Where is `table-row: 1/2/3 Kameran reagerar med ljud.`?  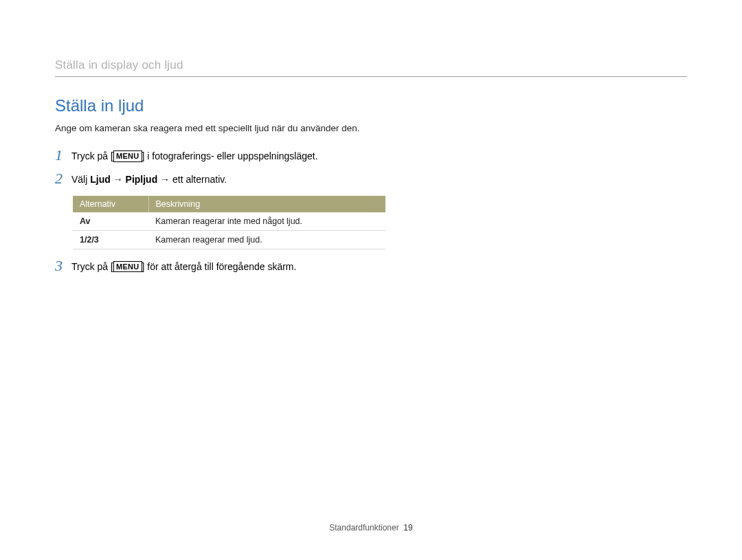
table-row: 1/2/3 Kameran reagerar med ljud. is located at coordinates (229, 239).